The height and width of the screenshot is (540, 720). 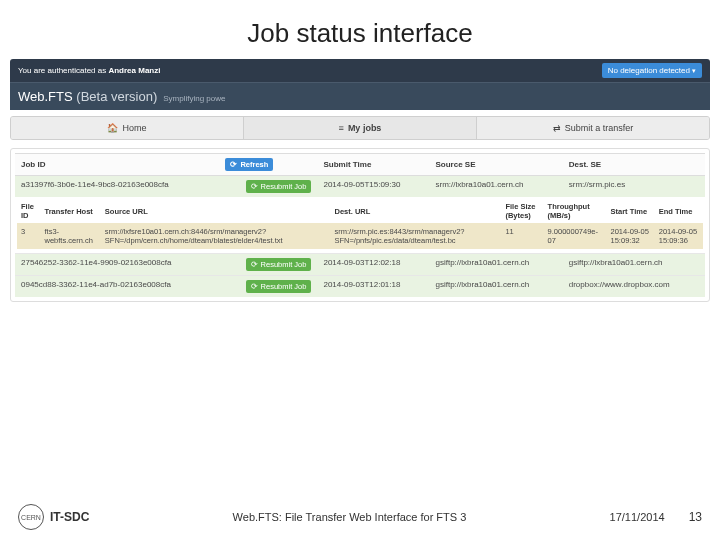 I want to click on cell-dest-se: gsiftp://lxbra10a01.cern.ch, so click(x=634, y=265).